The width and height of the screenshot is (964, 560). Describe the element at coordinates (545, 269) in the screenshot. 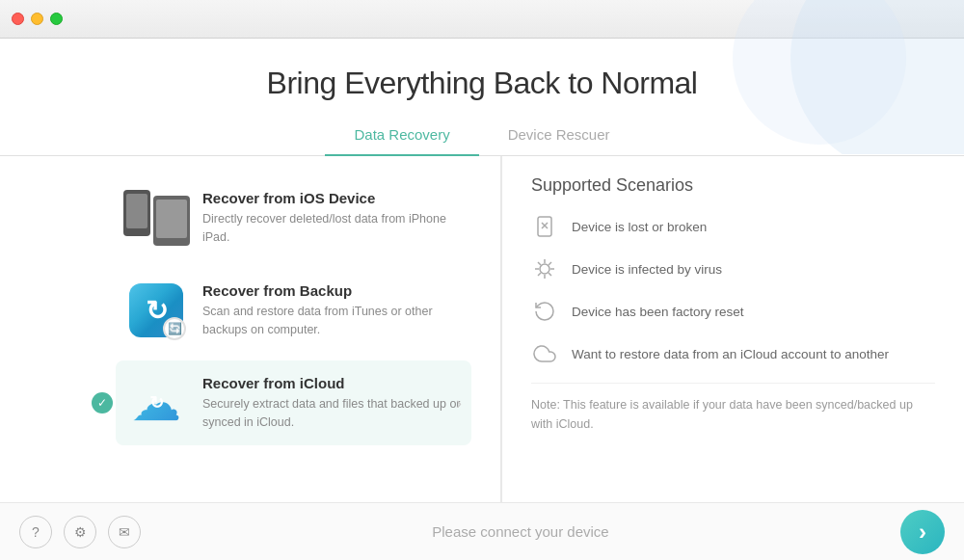

I see `virus-icon` at that location.